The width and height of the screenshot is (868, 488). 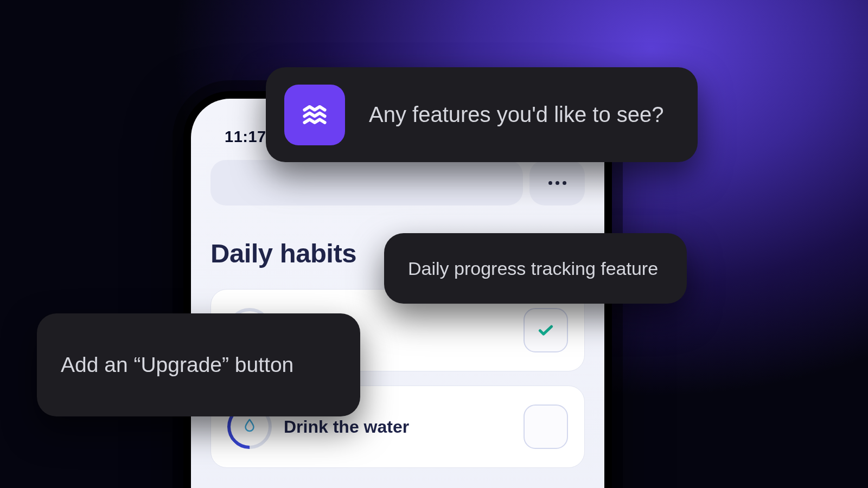 What do you see at coordinates (367, 183) in the screenshot?
I see `search-input` at bounding box center [367, 183].